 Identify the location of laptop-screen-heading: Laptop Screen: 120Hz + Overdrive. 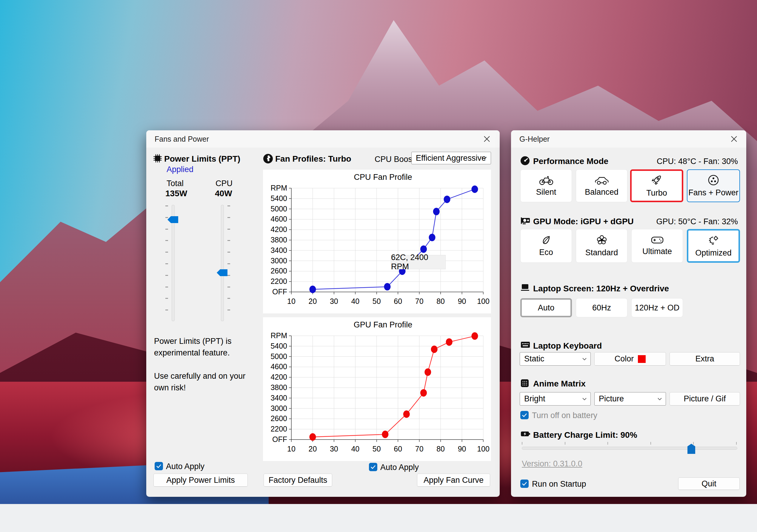
(601, 289).